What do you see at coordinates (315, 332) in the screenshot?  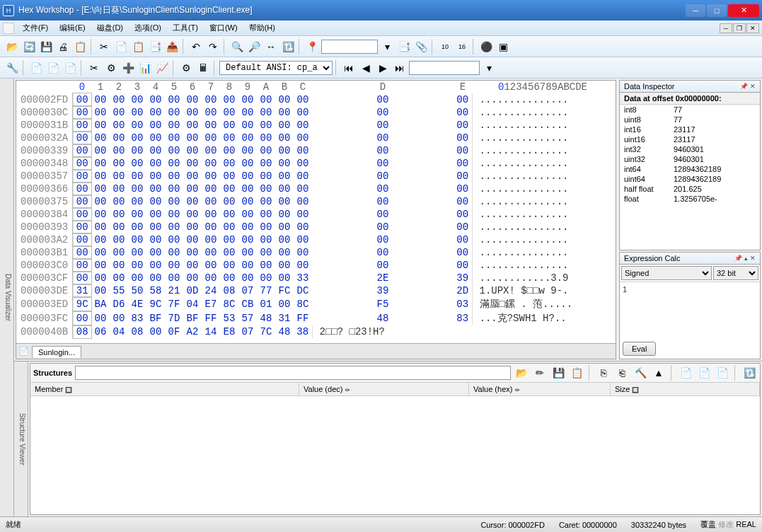 I see `hex-row: 0000040B08060408000FA214E8077C48382□□? □…` at bounding box center [315, 332].